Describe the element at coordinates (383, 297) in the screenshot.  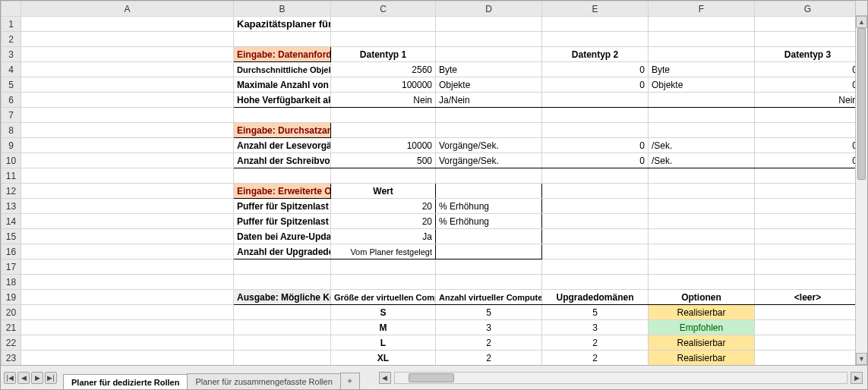
I see `output-col-header: Größe der virtuellen Computer` at that location.